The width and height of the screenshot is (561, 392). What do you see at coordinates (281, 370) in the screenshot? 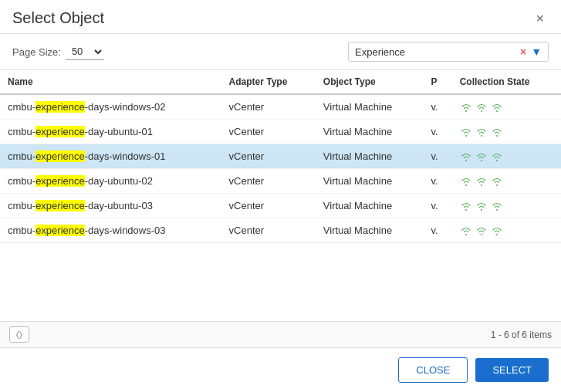
I see `dialog-footer: CLOSE SELECT` at bounding box center [281, 370].